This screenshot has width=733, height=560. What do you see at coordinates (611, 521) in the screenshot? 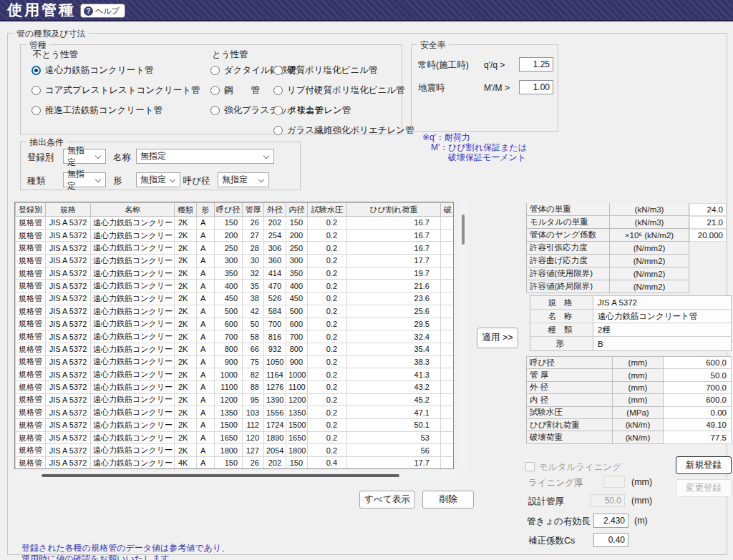
I see `effective-length-input: 2.430` at bounding box center [611, 521].